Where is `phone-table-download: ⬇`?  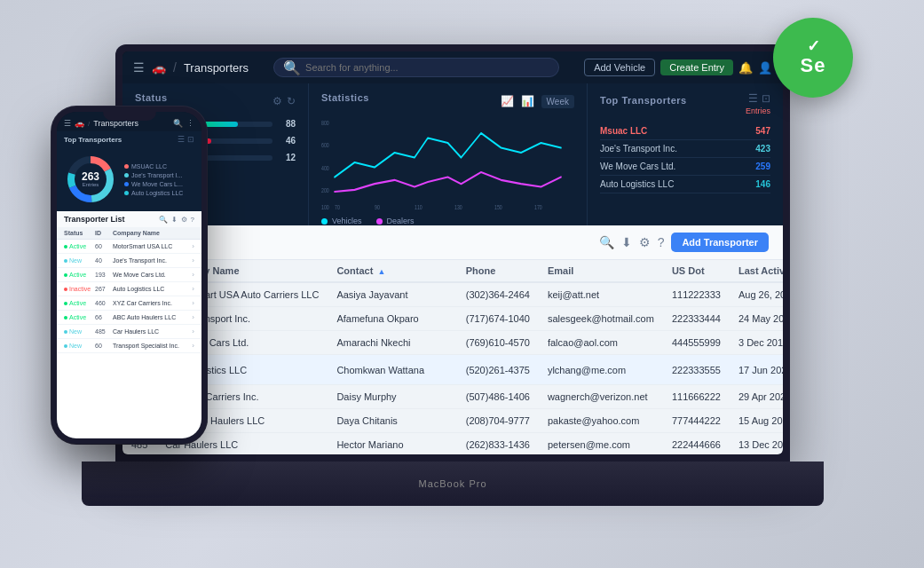
phone-table-download: ⬇ is located at coordinates (174, 220).